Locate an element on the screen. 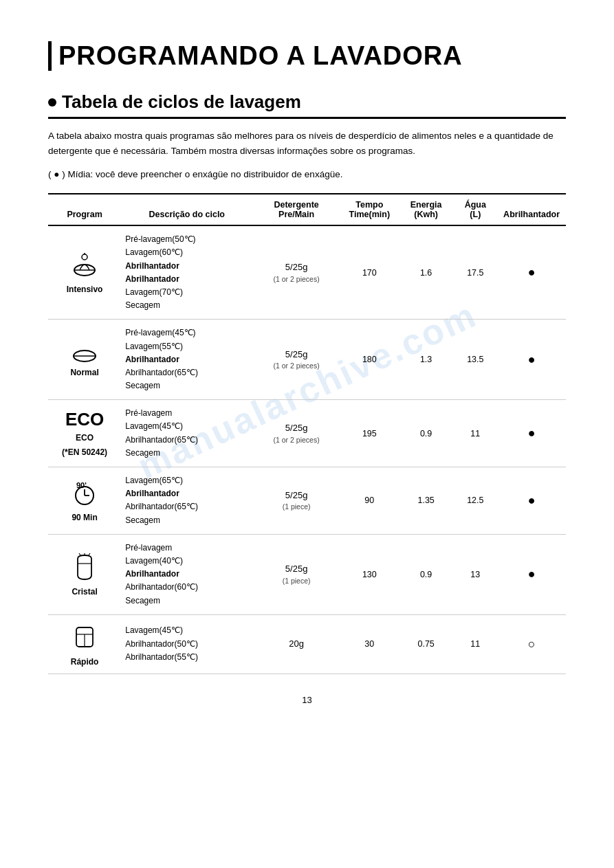 The height and width of the screenshot is (868, 614). program-label: (*EN 50242) is located at coordinates (85, 452).